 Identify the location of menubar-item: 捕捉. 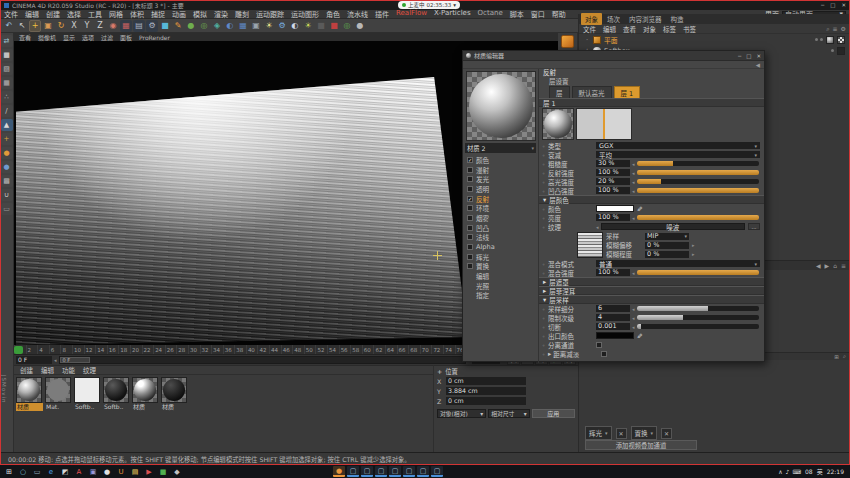
(158, 14).